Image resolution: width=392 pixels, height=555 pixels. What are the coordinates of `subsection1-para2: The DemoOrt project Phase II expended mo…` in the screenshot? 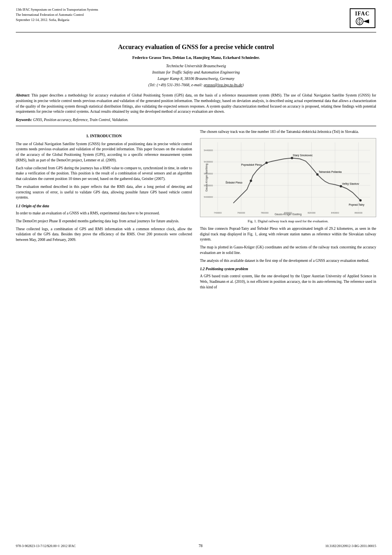 It's located at (104, 222).